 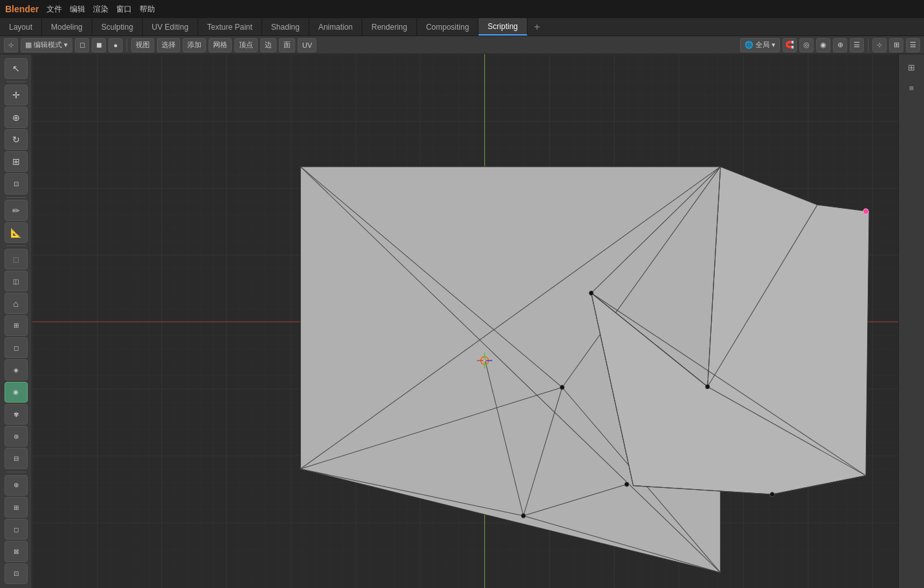 What do you see at coordinates (448, 27) in the screenshot?
I see `tab-compositing: Compositing` at bounding box center [448, 27].